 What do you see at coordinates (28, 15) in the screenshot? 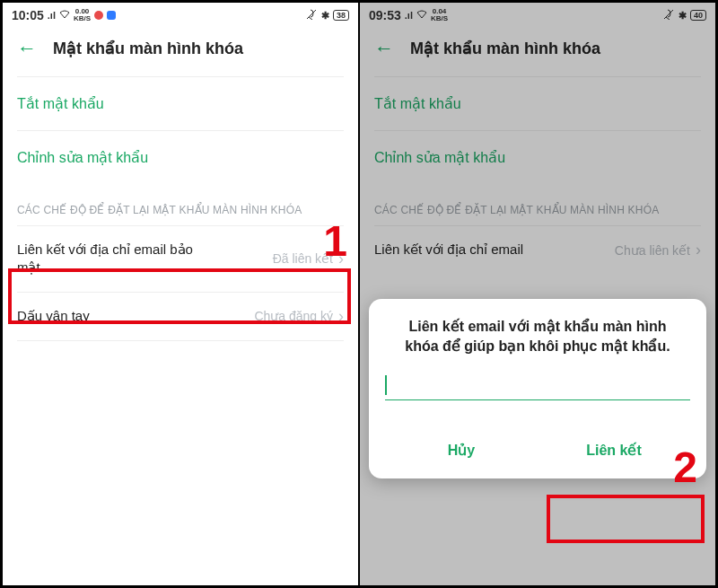
I see `status-time: 10:05` at bounding box center [28, 15].